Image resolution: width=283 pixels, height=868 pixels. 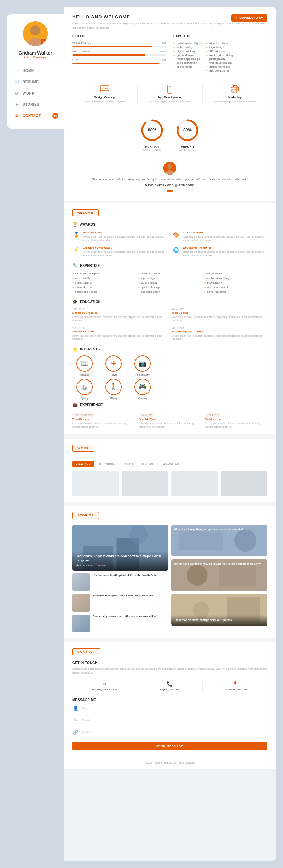 What do you see at coordinates (236, 282) in the screenshot?
I see `expertise-grid-item: photography` at bounding box center [236, 282].